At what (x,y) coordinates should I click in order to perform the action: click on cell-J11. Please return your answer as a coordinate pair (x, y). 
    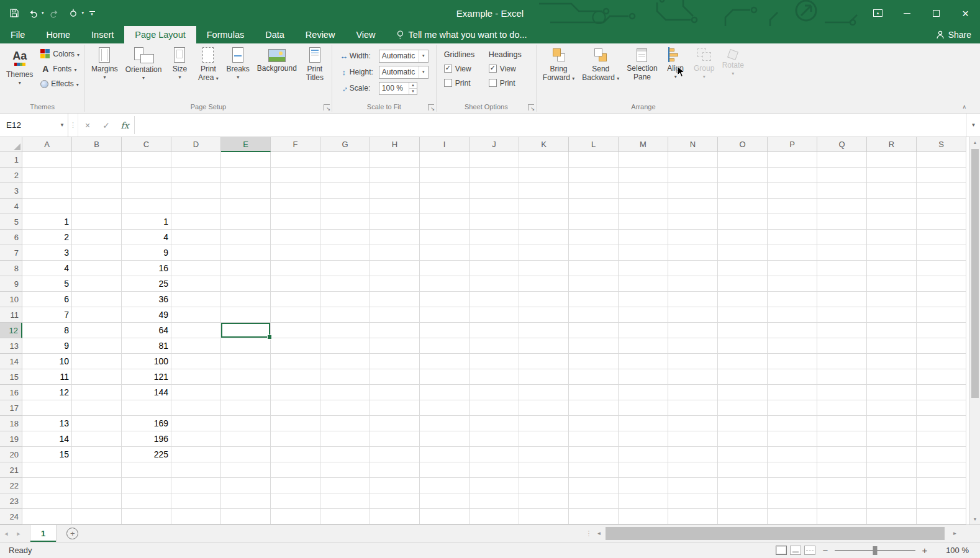
    Looking at the image, I should click on (494, 315).